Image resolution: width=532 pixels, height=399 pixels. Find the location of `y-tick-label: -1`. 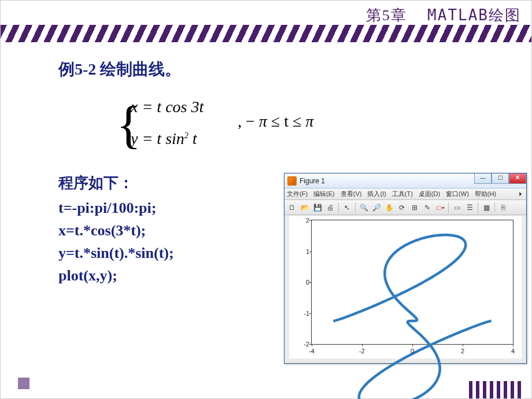

y-tick-label: -1 is located at coordinates (304, 313).